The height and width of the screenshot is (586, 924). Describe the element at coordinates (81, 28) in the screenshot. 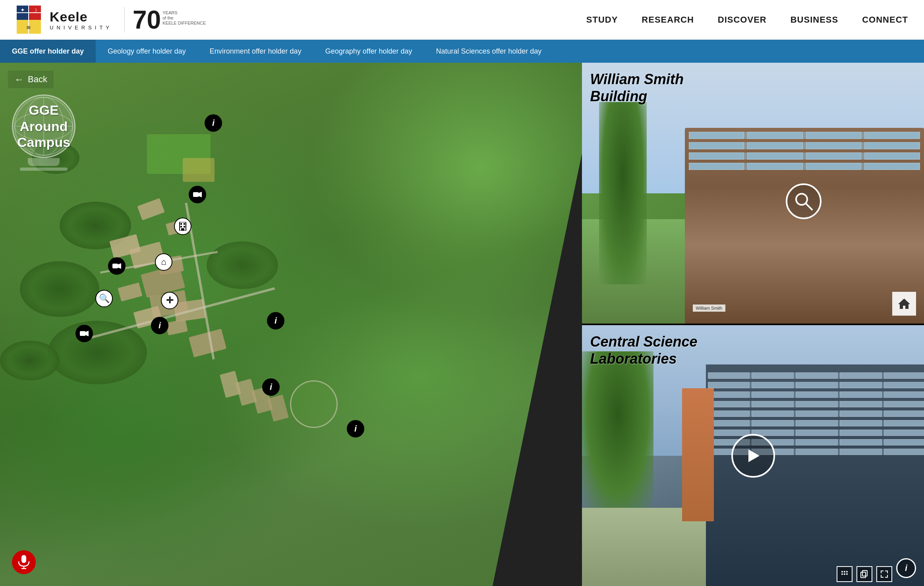

I see `logo-sub: UNIVERSITY` at that location.